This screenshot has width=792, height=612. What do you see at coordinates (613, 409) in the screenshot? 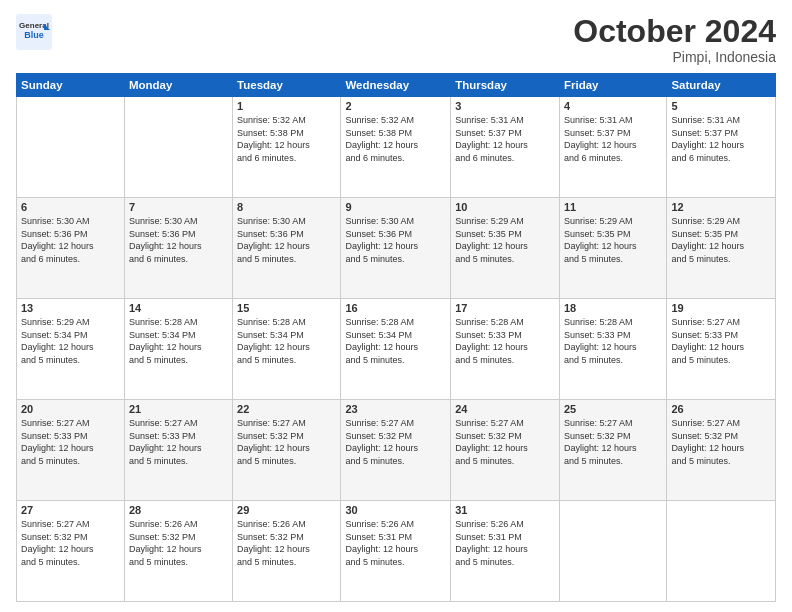
I see `day-number: 25` at bounding box center [613, 409].